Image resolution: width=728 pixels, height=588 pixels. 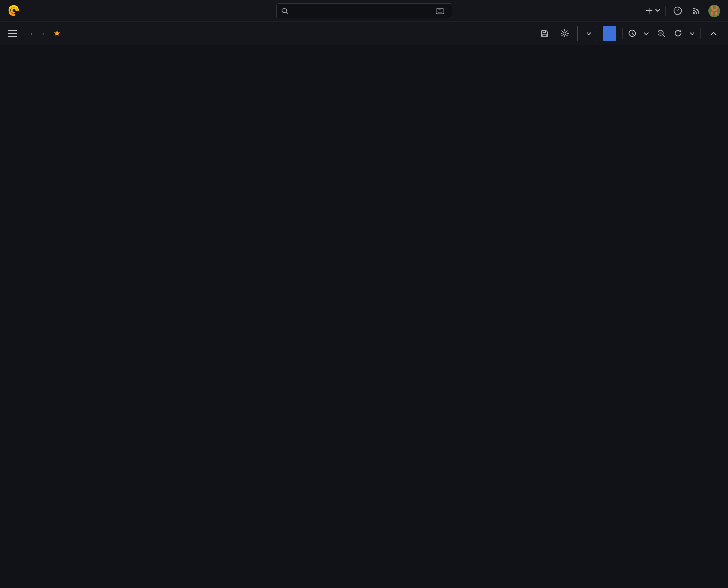 What do you see at coordinates (184, 348) in the screenshot?
I see `user-cpu-chart` at bounding box center [184, 348].